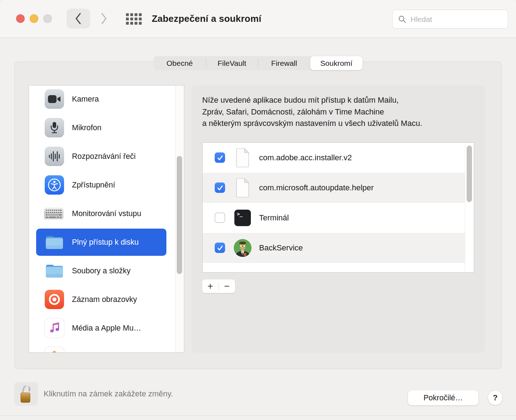  I want to click on checkbox-terminal, so click(220, 218).